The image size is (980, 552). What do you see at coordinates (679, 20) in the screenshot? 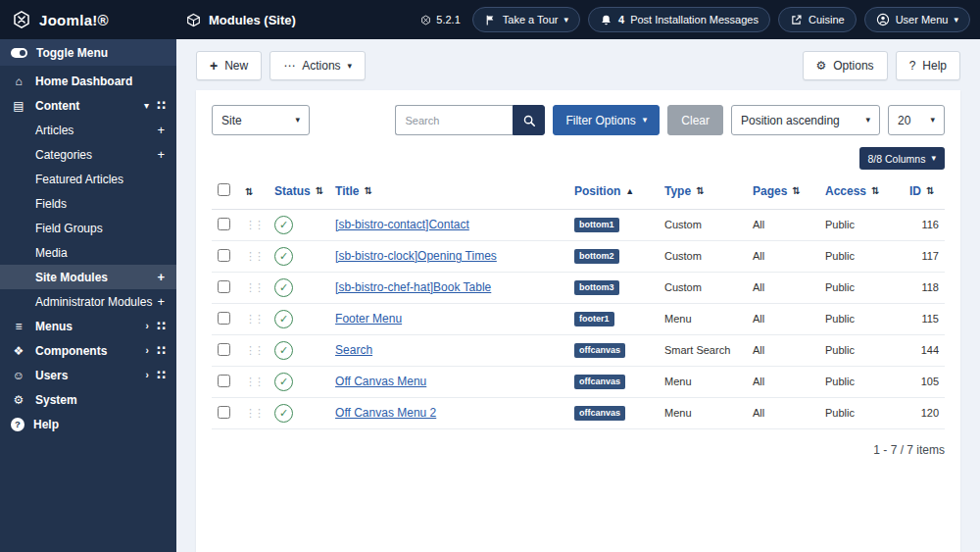
I see `post-installation-messages-button: 4 Post Installation Messages` at bounding box center [679, 20].